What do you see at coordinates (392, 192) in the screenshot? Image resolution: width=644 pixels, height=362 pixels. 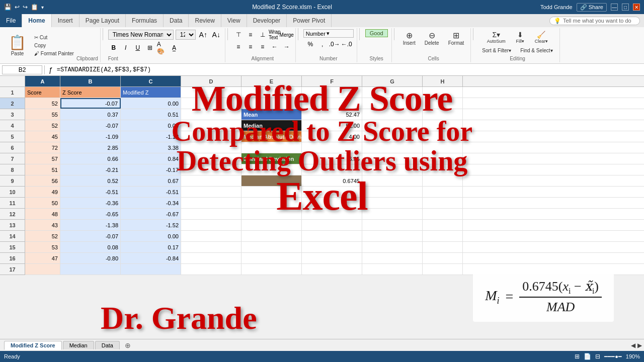 I see `cell-g10` at bounding box center [392, 192].